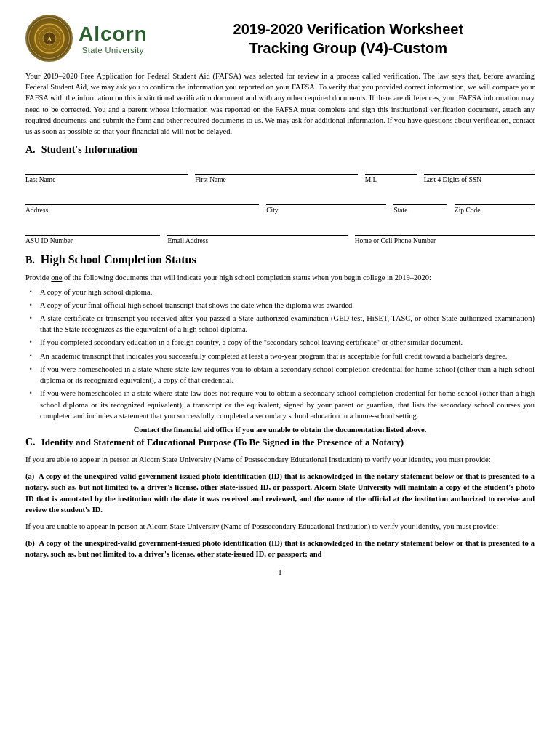  Describe the element at coordinates (49, 39) in the screenshot. I see `svg-text: A` at that location.